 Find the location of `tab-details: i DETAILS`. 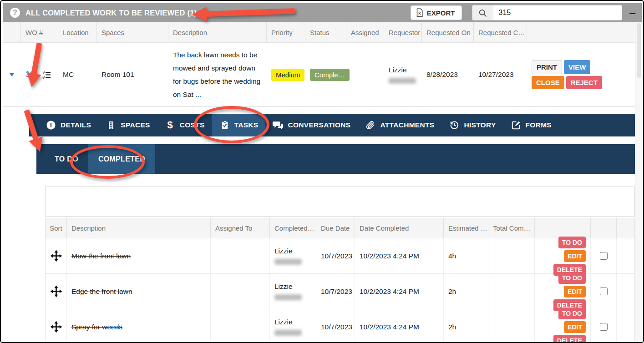

tab-details: i DETAILS is located at coordinates (68, 125).